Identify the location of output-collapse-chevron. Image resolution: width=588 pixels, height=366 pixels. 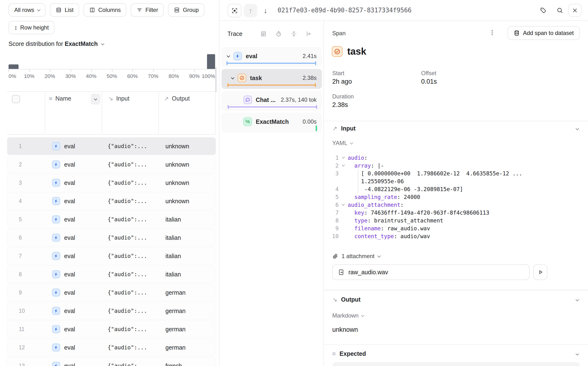
(577, 300).